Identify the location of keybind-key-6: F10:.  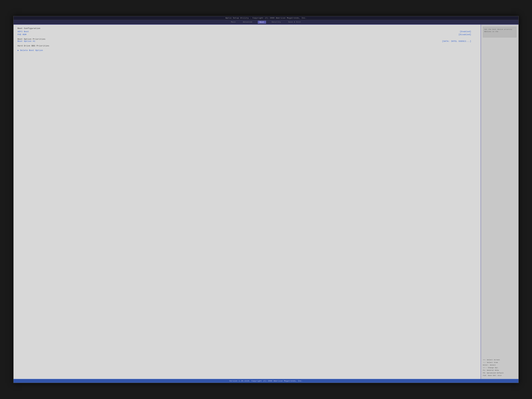
(485, 376).